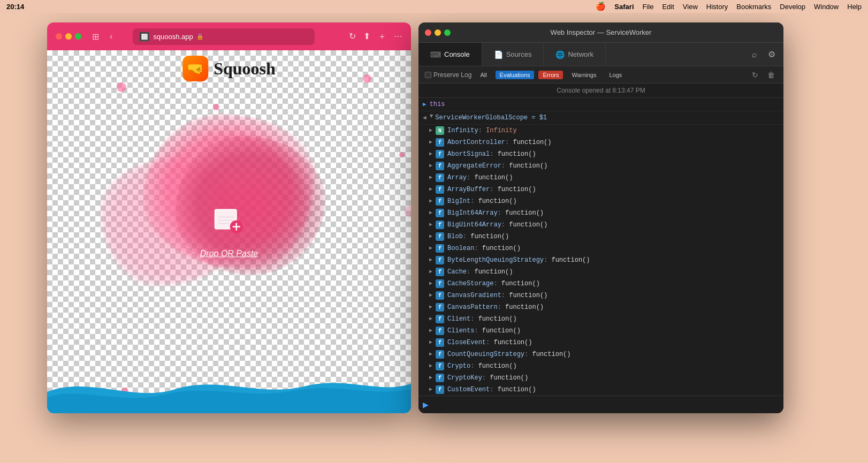 Image resolution: width=868 pixels, height=463 pixels. I want to click on menubar-view: View, so click(690, 6).